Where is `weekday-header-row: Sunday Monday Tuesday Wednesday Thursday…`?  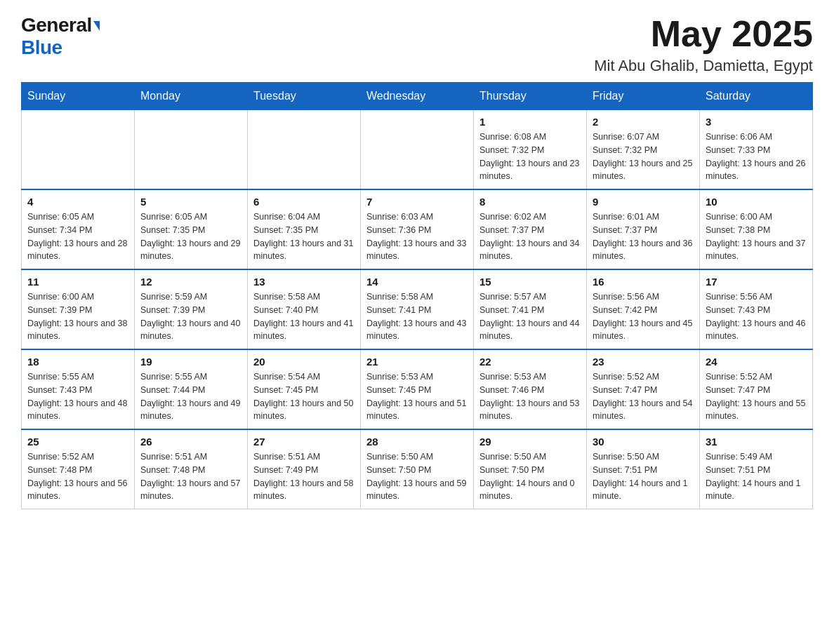 weekday-header-row: Sunday Monday Tuesday Wednesday Thursday… is located at coordinates (417, 97).